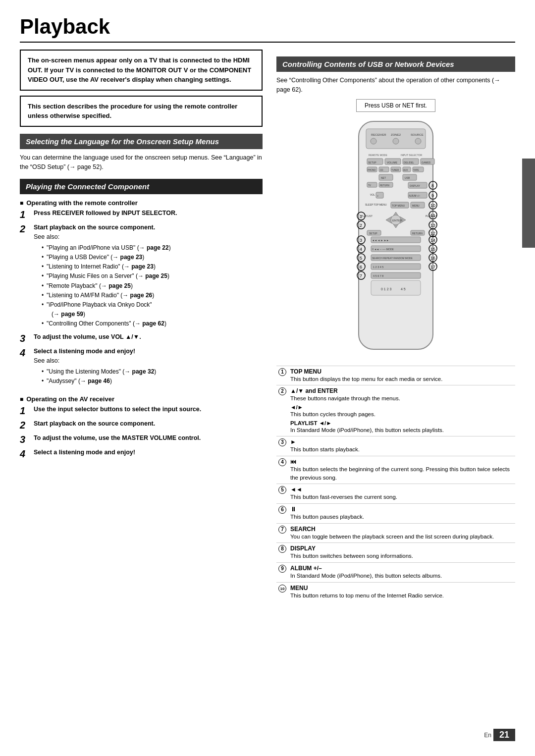 This screenshot has width=535, height=756. Describe the element at coordinates (433, 225) in the screenshot. I see `svg-text: 13` at that location.